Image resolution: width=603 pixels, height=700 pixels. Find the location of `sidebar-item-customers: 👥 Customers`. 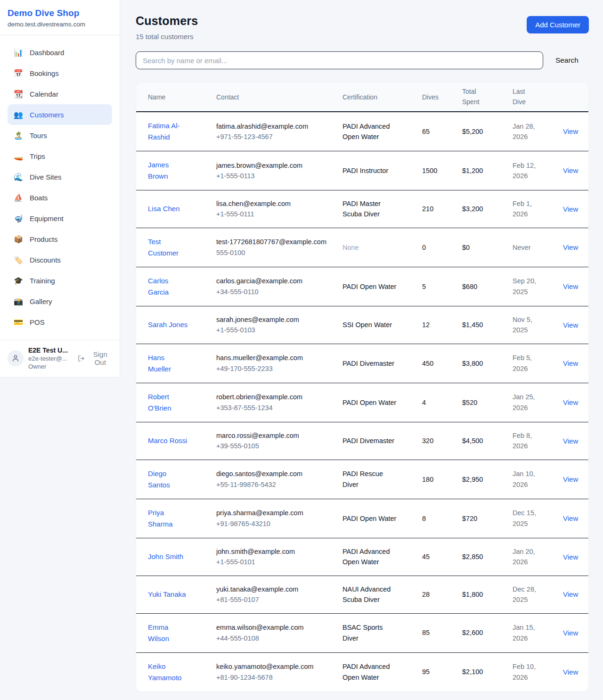

sidebar-item-customers: 👥 Customers is located at coordinates (60, 115).